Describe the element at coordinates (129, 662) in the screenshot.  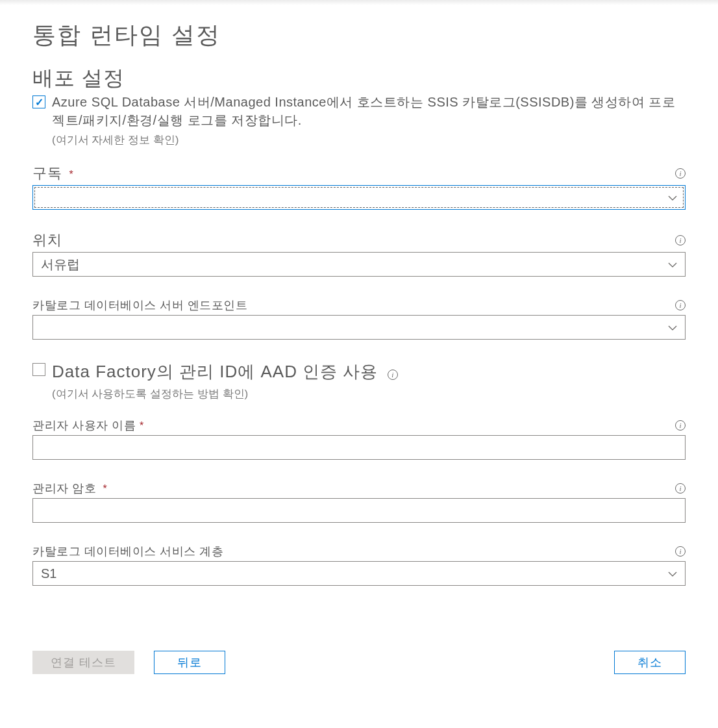
I see `footer-left: 연결 테스트 뒤로` at that location.